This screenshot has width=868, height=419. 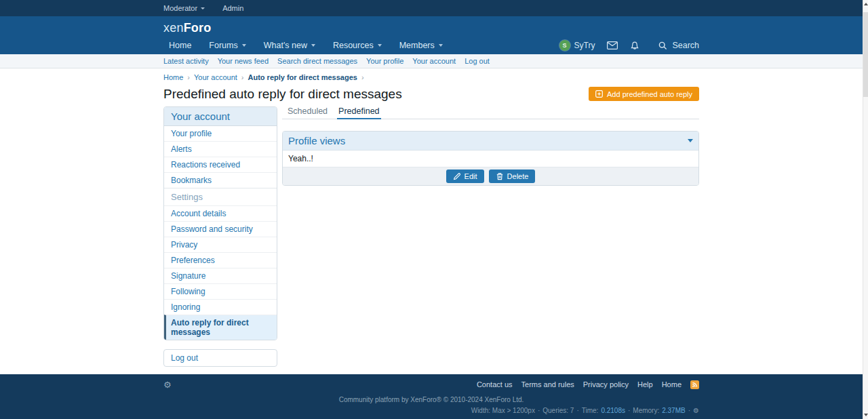 I want to click on header-actions: S SyTry, so click(x=629, y=45).